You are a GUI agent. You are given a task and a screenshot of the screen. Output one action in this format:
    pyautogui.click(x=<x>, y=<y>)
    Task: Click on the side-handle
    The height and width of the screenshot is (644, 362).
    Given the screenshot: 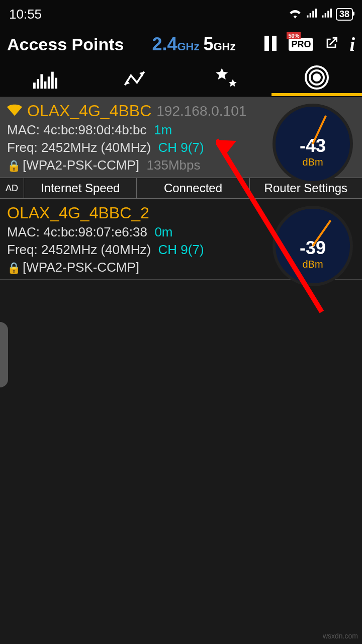 What is the action you would take?
    pyautogui.click(x=4, y=355)
    